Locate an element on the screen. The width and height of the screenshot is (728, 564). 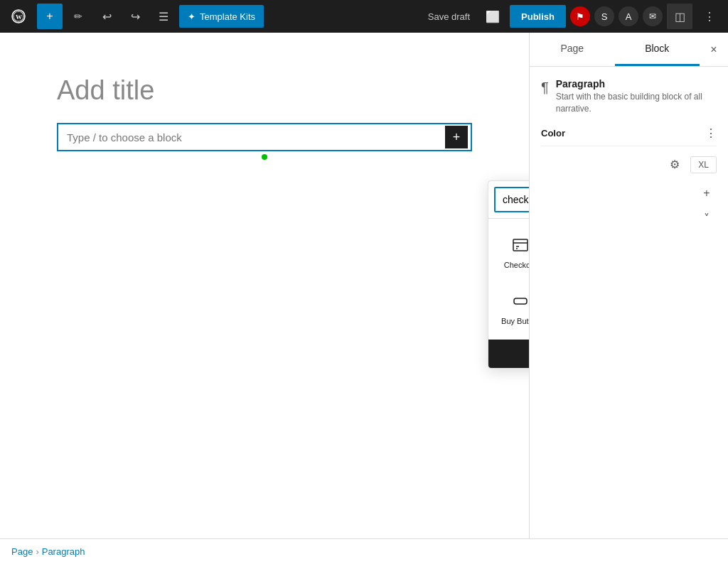
star-icon: ✦ is located at coordinates (192, 17).